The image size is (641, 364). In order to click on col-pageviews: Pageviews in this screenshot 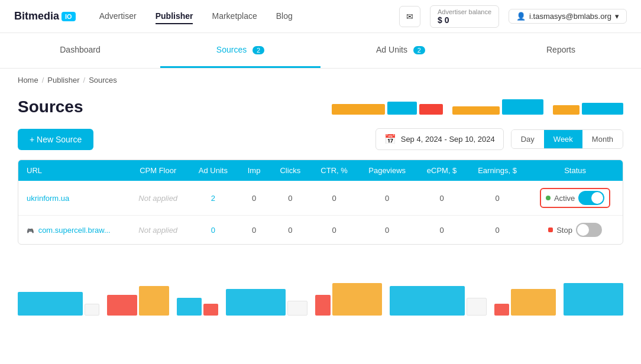, I will do `click(387, 170)`.